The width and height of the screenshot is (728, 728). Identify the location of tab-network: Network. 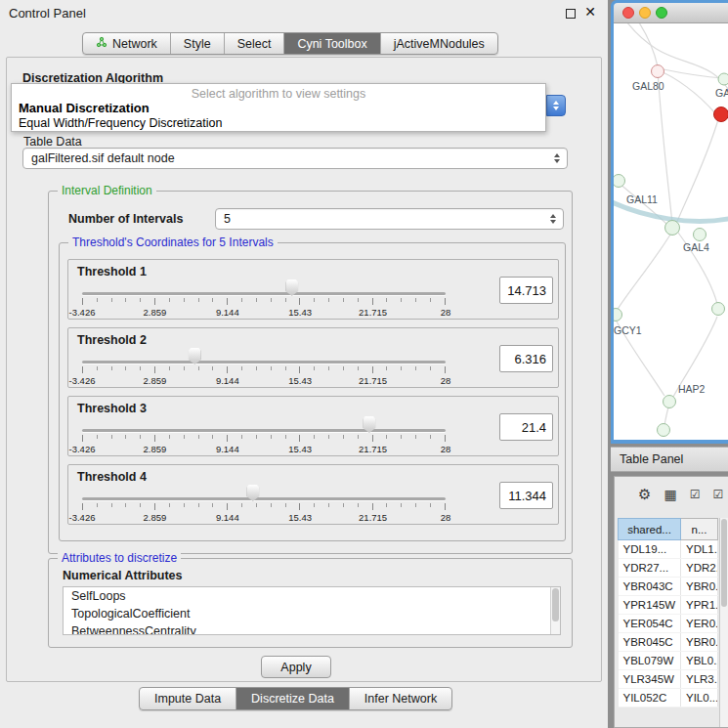
(127, 43).